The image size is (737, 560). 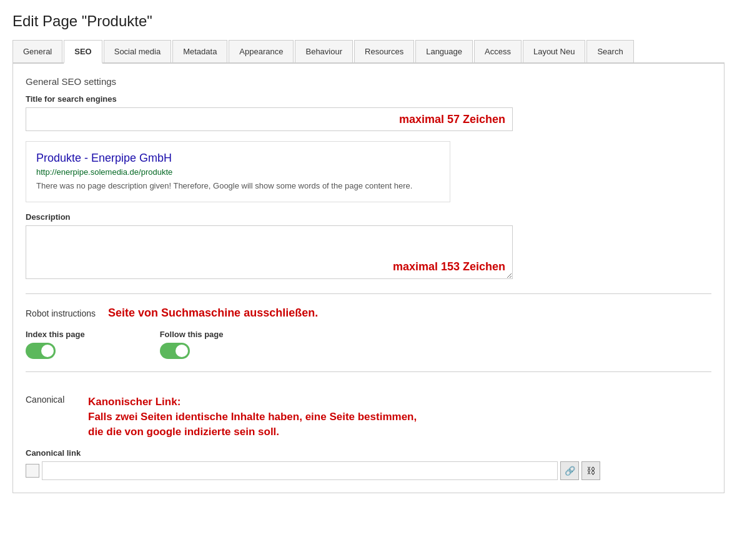 I want to click on follow-label: Follow this page, so click(x=192, y=335).